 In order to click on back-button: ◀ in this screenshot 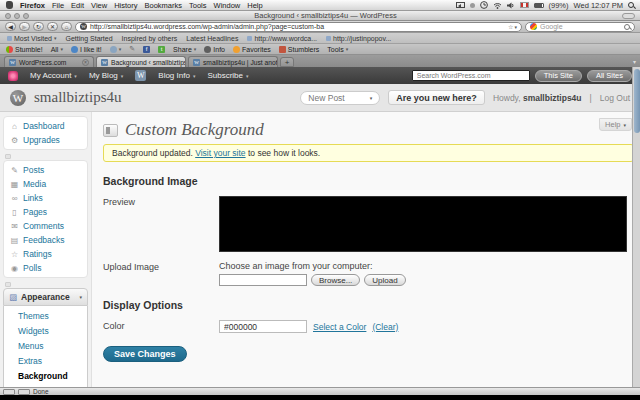, I will do `click(10, 26)`.